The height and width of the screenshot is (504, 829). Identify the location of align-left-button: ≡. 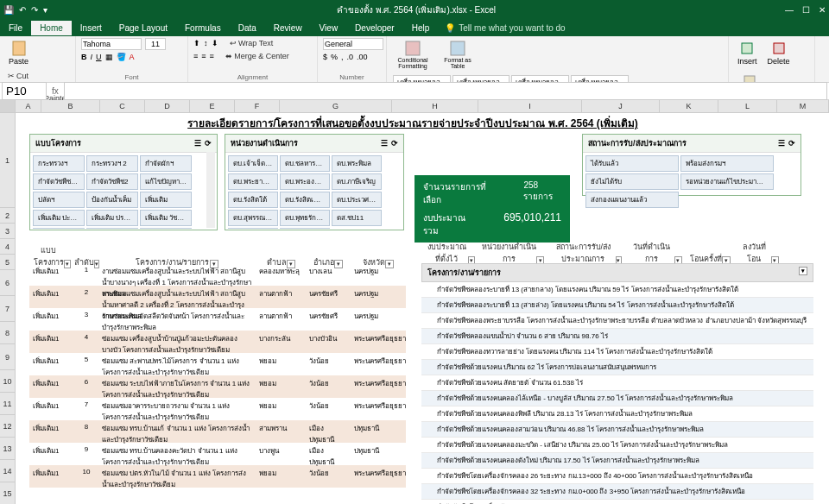
(195, 56).